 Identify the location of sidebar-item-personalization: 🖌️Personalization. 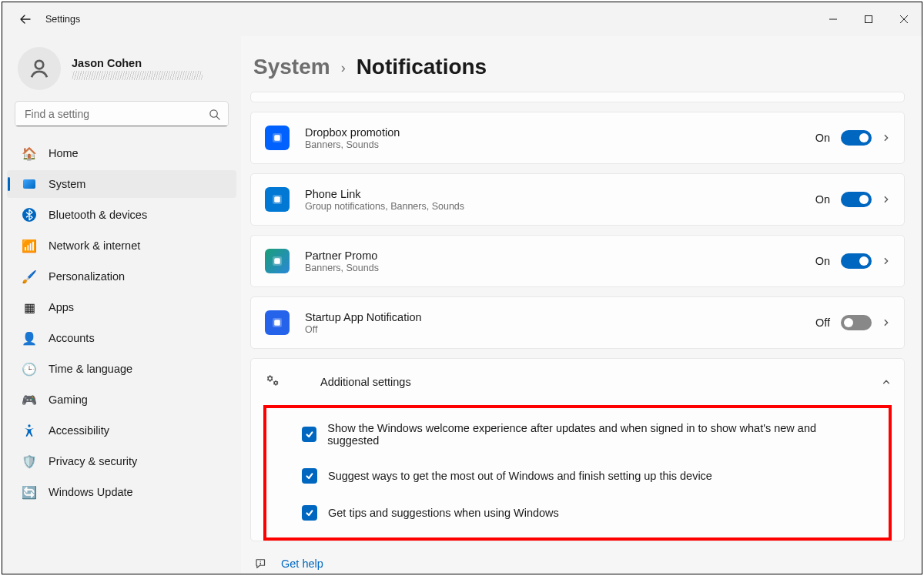
(122, 276).